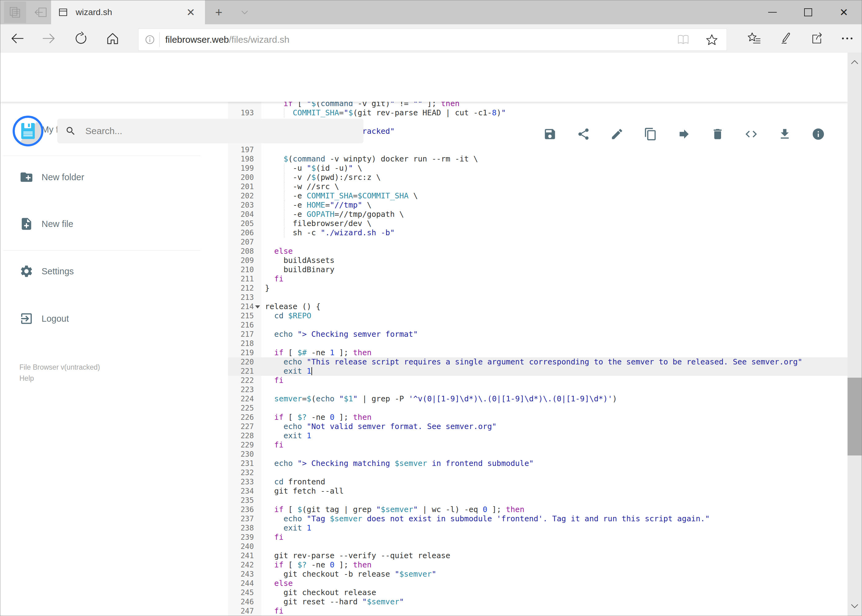 The height and width of the screenshot is (616, 862). I want to click on help-link: Help, so click(27, 379).